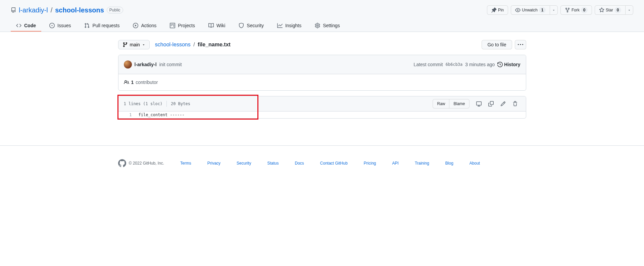 The height and width of the screenshot is (266, 644). Describe the element at coordinates (289, 26) in the screenshot. I see `tab-insights: Insights` at that location.